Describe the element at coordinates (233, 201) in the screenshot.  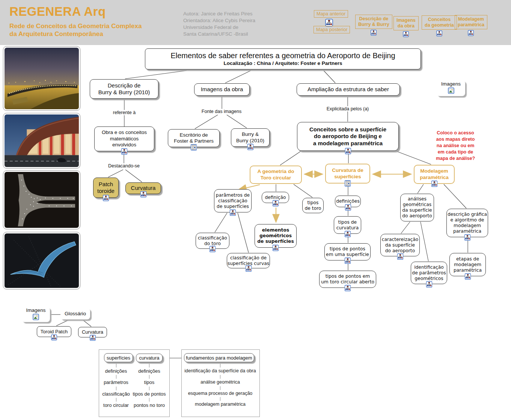
I see `node-parametros-classificacao: parâmetros de classificação de superfíci…` at that location.